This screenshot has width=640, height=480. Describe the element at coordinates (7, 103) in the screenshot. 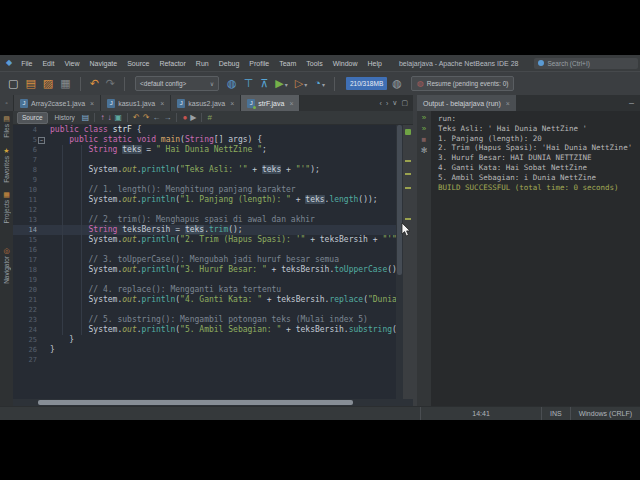

I see `editor-corner-icon: ▫` at that location.